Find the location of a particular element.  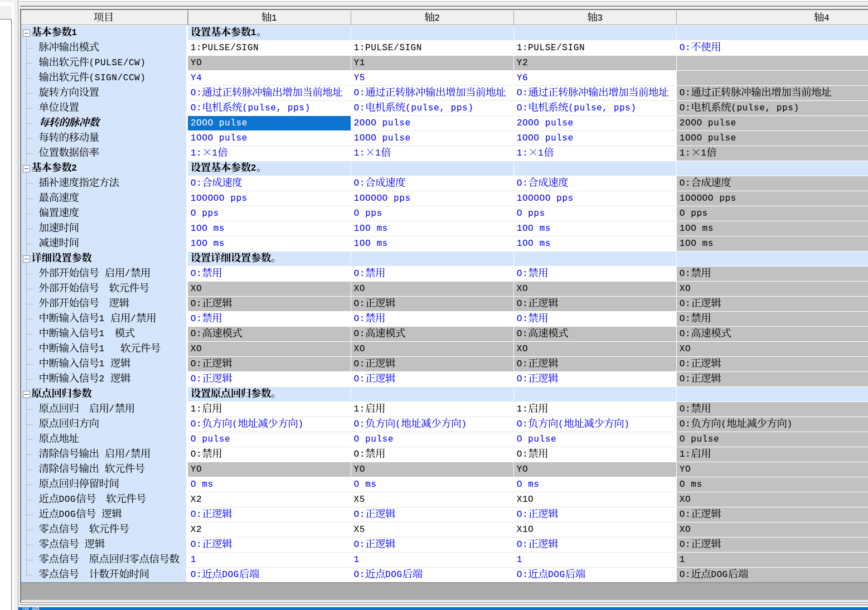

svg-text: (PULSE/CW) is located at coordinates (118, 63).